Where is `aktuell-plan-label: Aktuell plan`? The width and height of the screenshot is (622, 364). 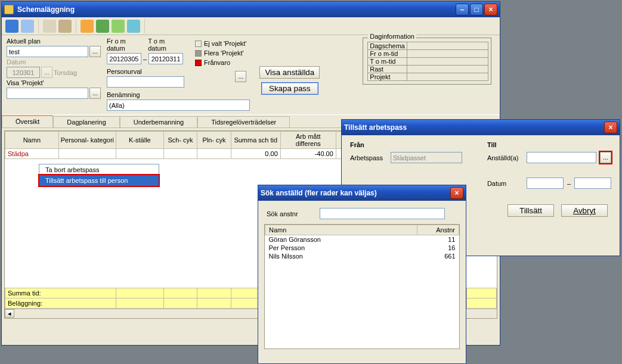
aktuell-plan-label: Aktuell plan is located at coordinates (54, 41).